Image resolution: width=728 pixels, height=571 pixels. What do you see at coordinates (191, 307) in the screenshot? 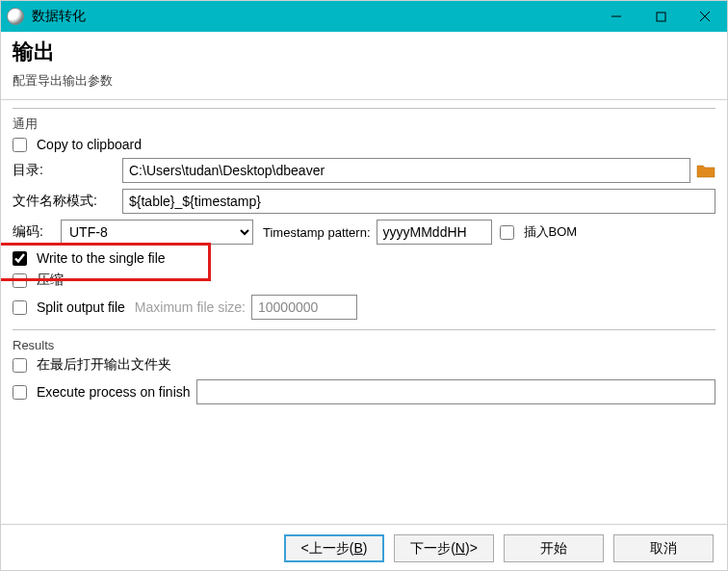
I see `max-filesize-label: Maximum file size:` at bounding box center [191, 307].